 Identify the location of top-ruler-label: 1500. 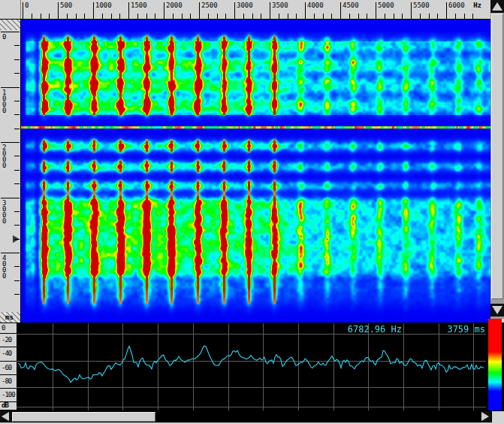
(139, 5).